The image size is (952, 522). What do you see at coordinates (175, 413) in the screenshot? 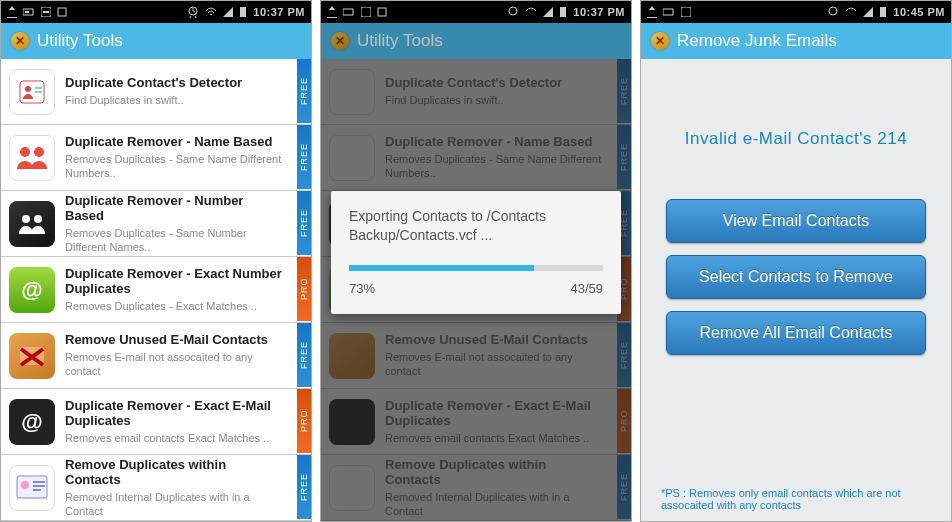
I see `list-item-title: Duplicate Remover - Exact E-Mail Duplica…` at bounding box center [175, 413].